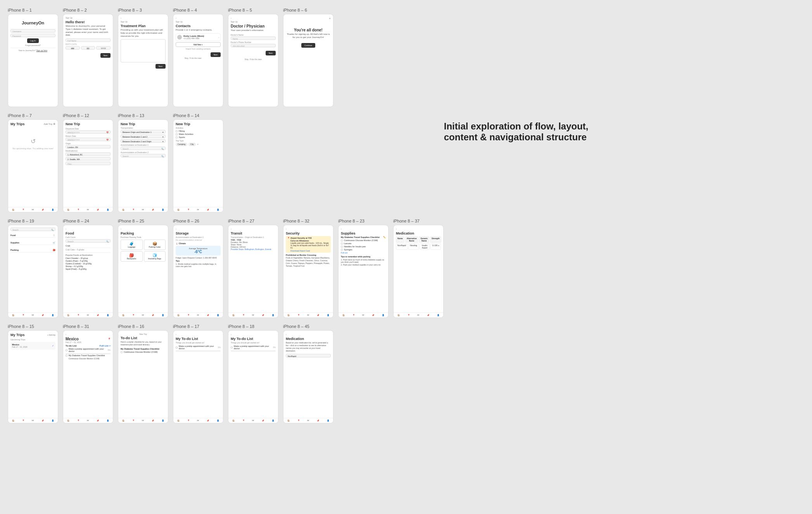  I want to click on back-25: ‹, so click(143, 229).